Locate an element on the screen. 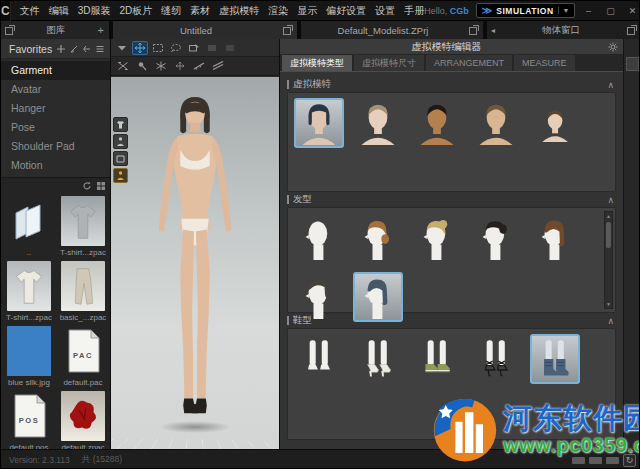 The width and height of the screenshot is (640, 469). library-item-thumbnail: POS is located at coordinates (29, 416).